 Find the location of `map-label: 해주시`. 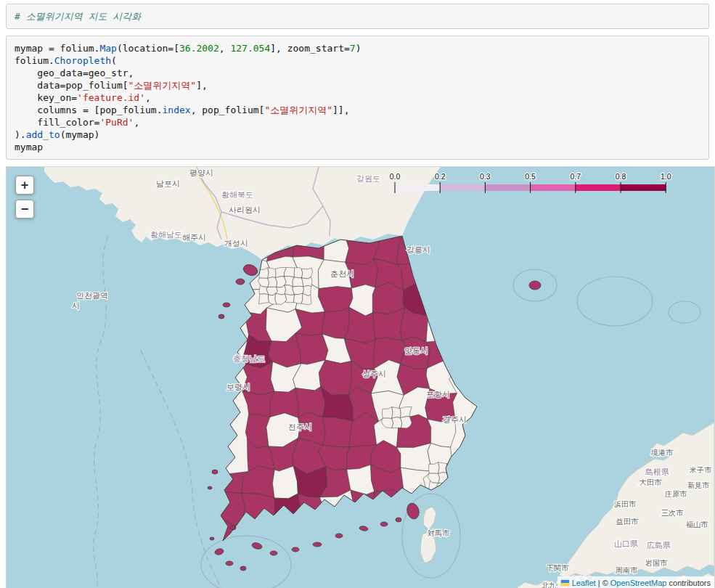

map-label: 해주시 is located at coordinates (195, 237).